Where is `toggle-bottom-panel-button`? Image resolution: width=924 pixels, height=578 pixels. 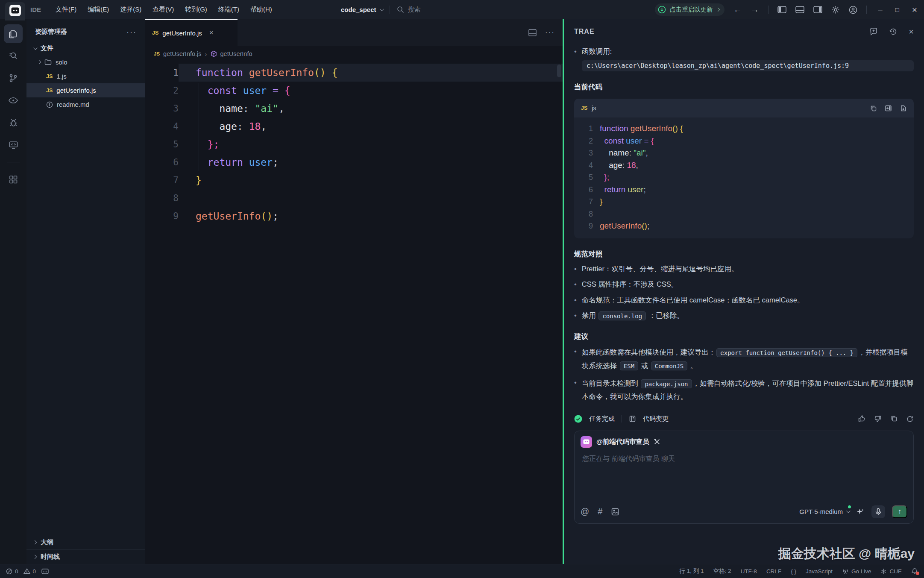 toggle-bottom-panel-button is located at coordinates (800, 9).